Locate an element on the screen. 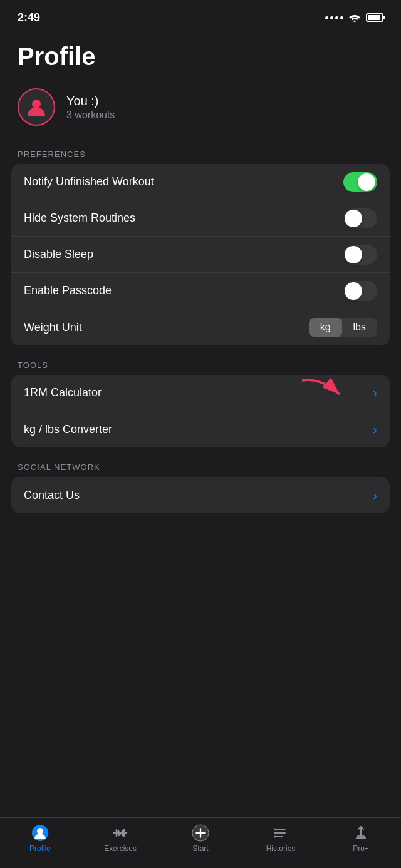  notify-toggle is located at coordinates (360, 182).